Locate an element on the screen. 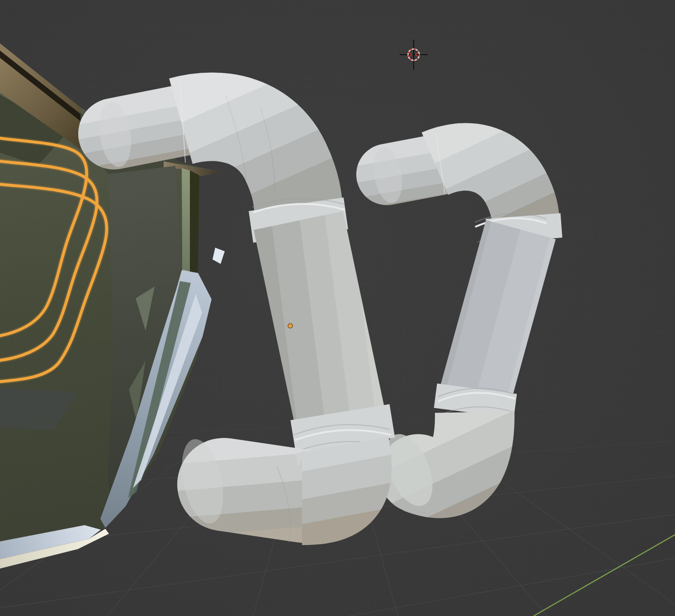  pipe-large-long-tube is located at coordinates (320, 324).